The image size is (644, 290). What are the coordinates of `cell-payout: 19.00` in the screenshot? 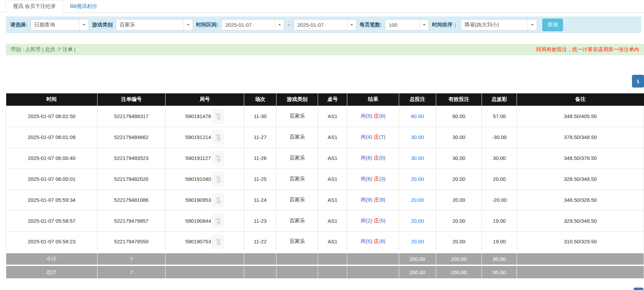 It's located at (499, 221).